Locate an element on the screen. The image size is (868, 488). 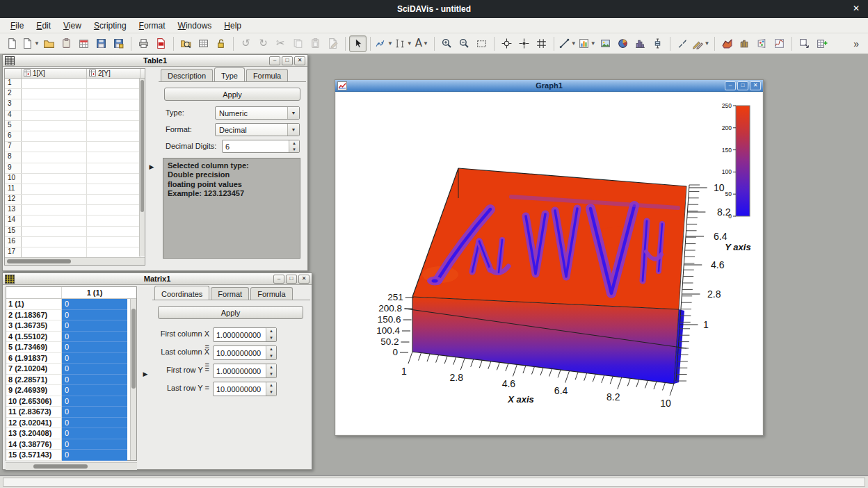
add-text-icon: A▼ is located at coordinates (421, 44).